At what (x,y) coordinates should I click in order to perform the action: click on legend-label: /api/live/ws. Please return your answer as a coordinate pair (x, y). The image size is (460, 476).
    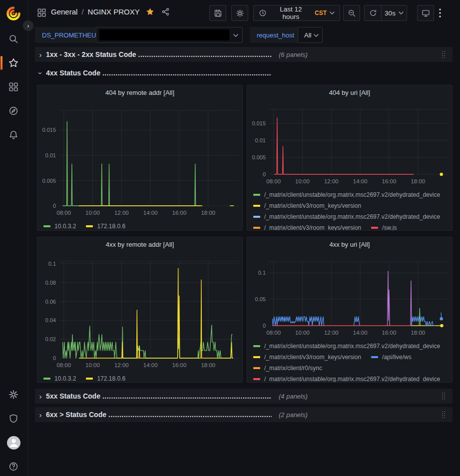
    Looking at the image, I should click on (397, 357).